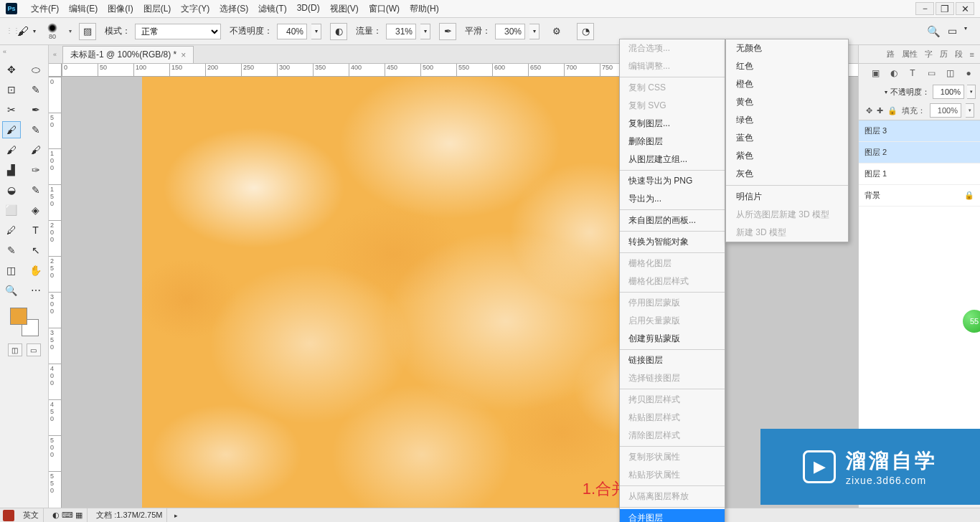 Image resolution: width=980 pixels, height=522 pixels. Describe the element at coordinates (55, 70) in the screenshot. I see `ruler-origin` at that location.